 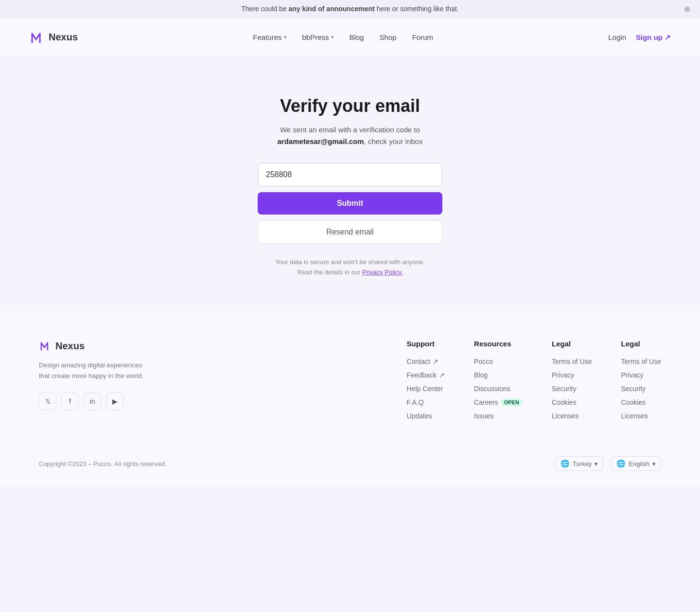 I want to click on footer-link-terms-1: Terms of Use, so click(x=572, y=361).